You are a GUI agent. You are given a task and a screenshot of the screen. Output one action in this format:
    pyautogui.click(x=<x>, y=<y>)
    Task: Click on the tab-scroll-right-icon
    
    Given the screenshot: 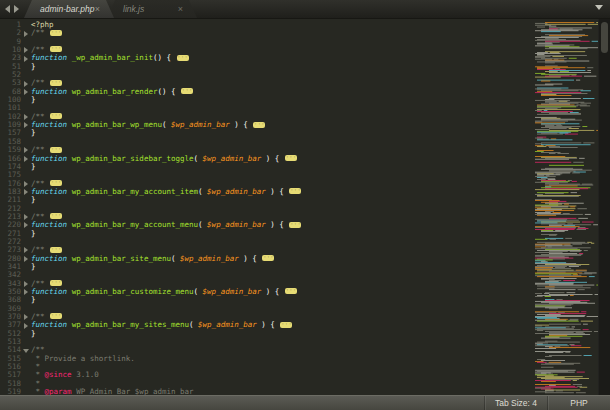 What is the action you would take?
    pyautogui.click(x=16, y=9)
    